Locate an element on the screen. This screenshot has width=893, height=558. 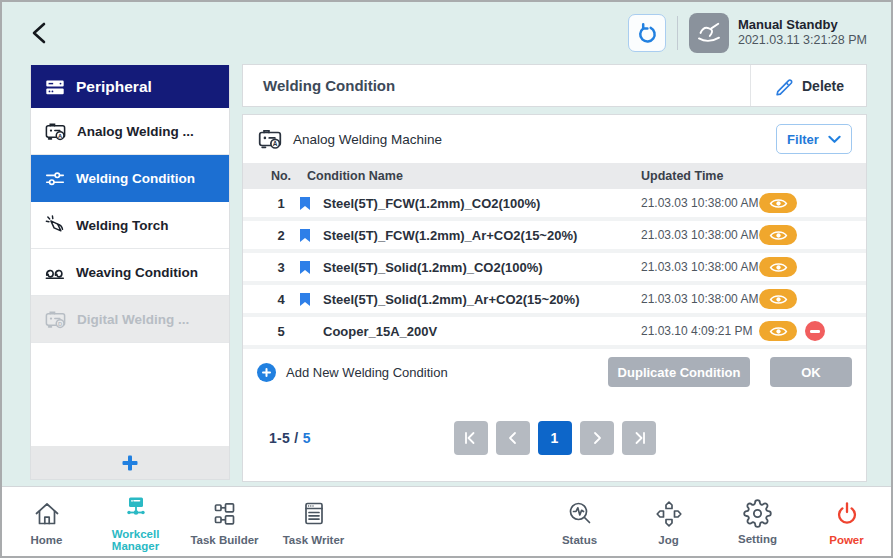
sidebar-item-digital-welding: D Digital Welding ... is located at coordinates (130, 320).